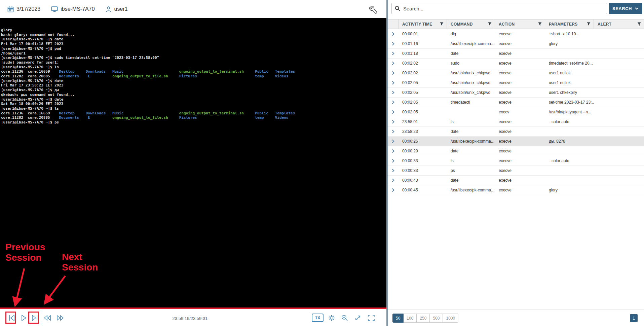 This screenshot has height=326, width=644. What do you see at coordinates (516, 34) in the screenshot?
I see `table-row: 00:00:01digexecve+short -x 10.10...` at bounding box center [516, 34].